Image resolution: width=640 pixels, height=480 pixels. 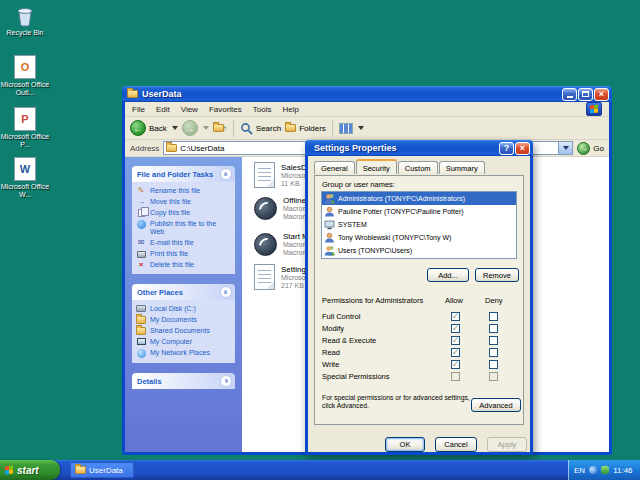 I want to click on menu-tools: Tools, so click(x=262, y=110).